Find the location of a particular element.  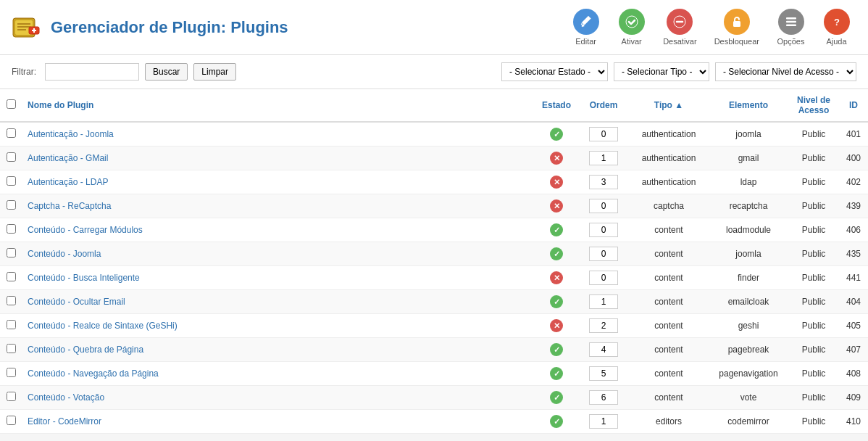

col-header-id: ID is located at coordinates (854, 106).